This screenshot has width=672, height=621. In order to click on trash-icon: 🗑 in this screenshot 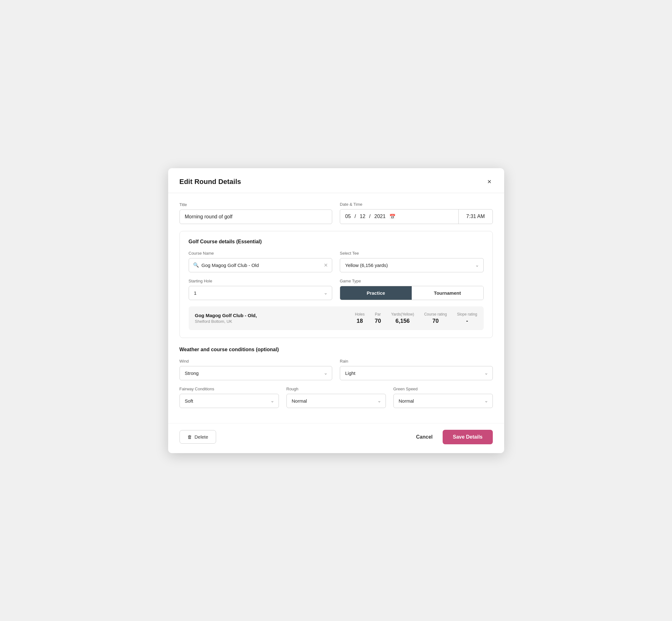, I will do `click(190, 437)`.